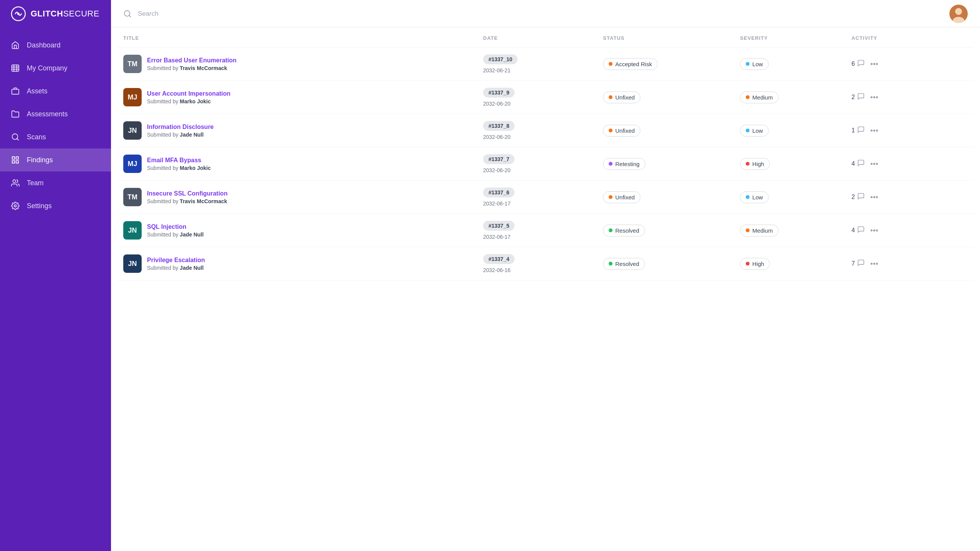 The width and height of the screenshot is (980, 551). I want to click on finding-title: Information Disclosure, so click(180, 127).